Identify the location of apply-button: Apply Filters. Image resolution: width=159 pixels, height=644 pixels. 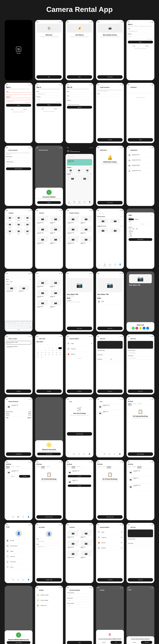
(140, 240).